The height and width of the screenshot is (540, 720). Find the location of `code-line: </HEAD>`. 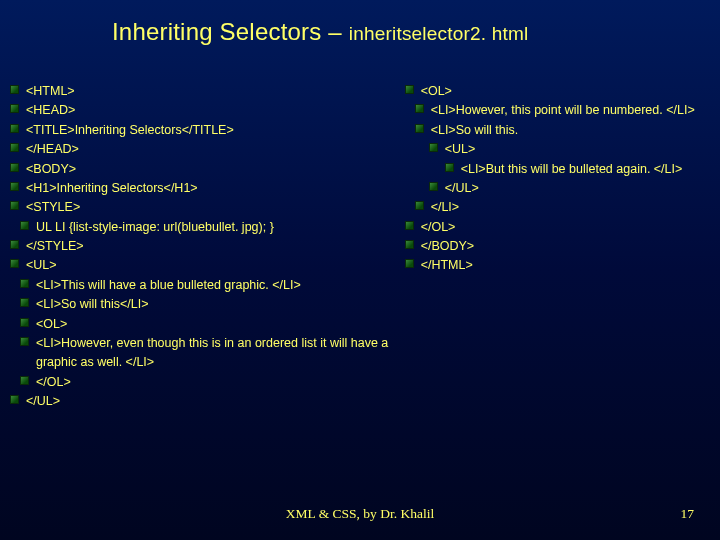

code-line: </HEAD> is located at coordinates (202, 150).